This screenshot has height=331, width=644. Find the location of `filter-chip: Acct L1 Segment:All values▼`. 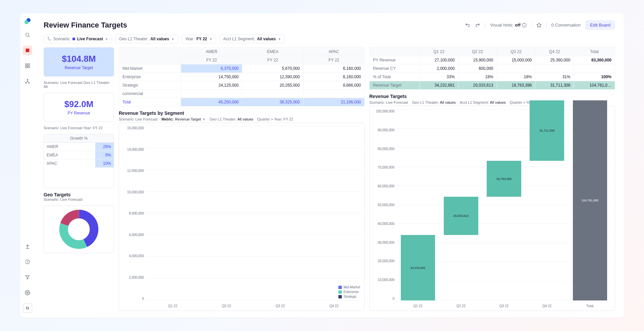

filter-chip: Acct L1 Segment:All values▼ is located at coordinates (252, 39).